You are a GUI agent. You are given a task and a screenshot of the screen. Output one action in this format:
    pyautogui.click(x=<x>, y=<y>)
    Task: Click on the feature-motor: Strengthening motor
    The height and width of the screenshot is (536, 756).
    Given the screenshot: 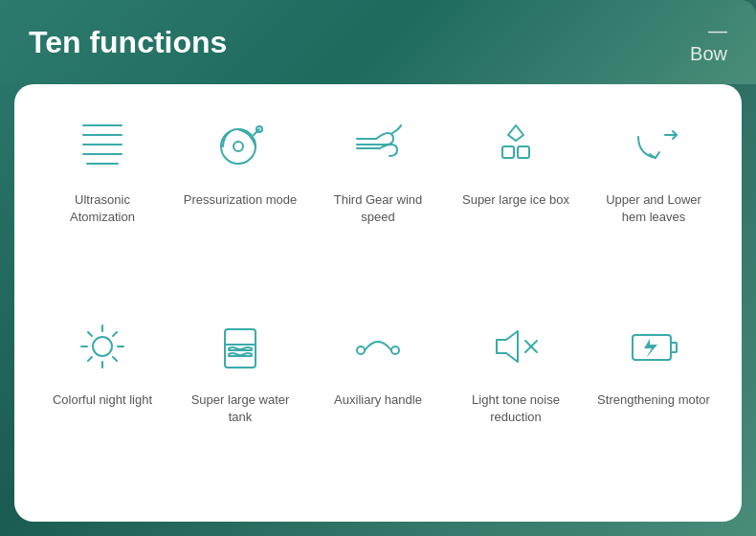 What is the action you would take?
    pyautogui.click(x=654, y=361)
    